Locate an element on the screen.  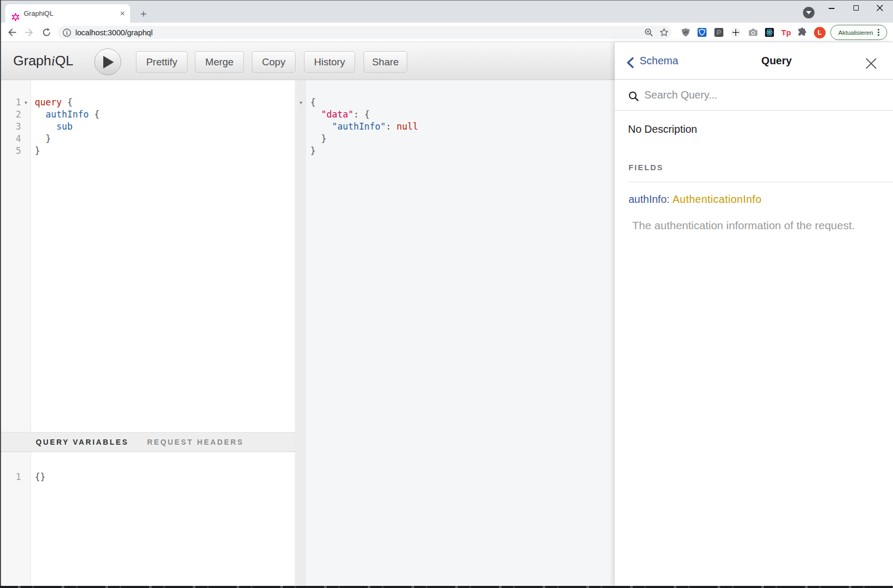
code-line: { is located at coordinates (365, 102).